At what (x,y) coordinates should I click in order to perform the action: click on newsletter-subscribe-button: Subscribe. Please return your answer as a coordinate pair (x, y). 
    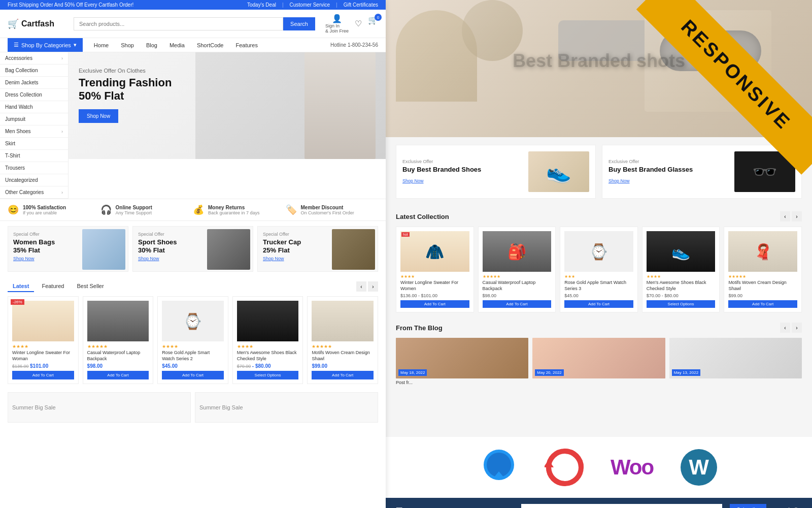
    Looking at the image, I should click on (748, 506).